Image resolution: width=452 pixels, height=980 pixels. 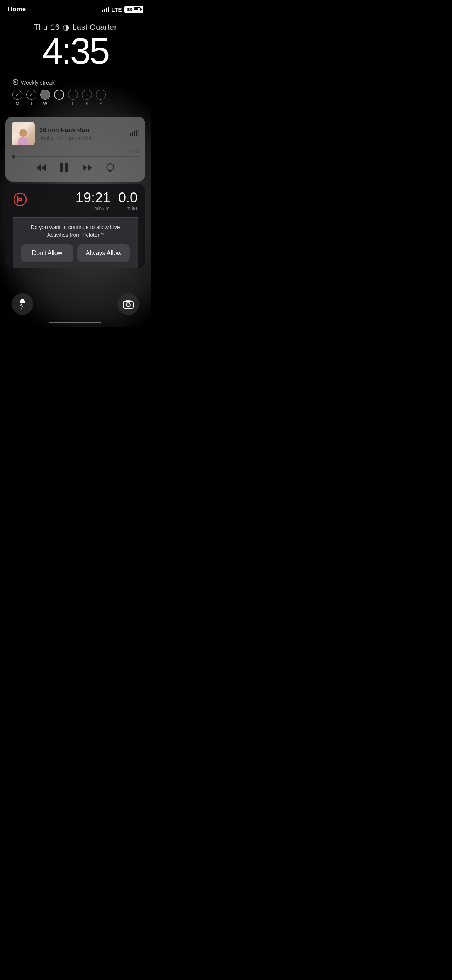 I want to click on network-type: LTE, so click(x=117, y=9).